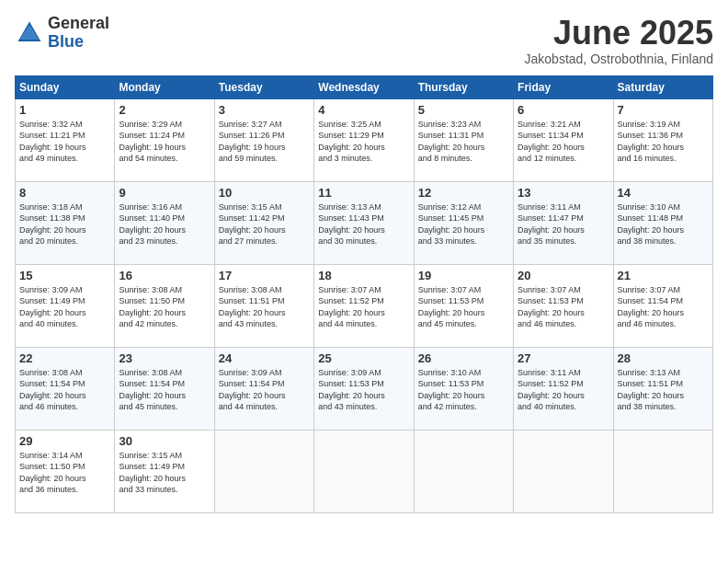 This screenshot has width=728, height=563. Describe the element at coordinates (463, 110) in the screenshot. I see `day-number: 5` at that location.